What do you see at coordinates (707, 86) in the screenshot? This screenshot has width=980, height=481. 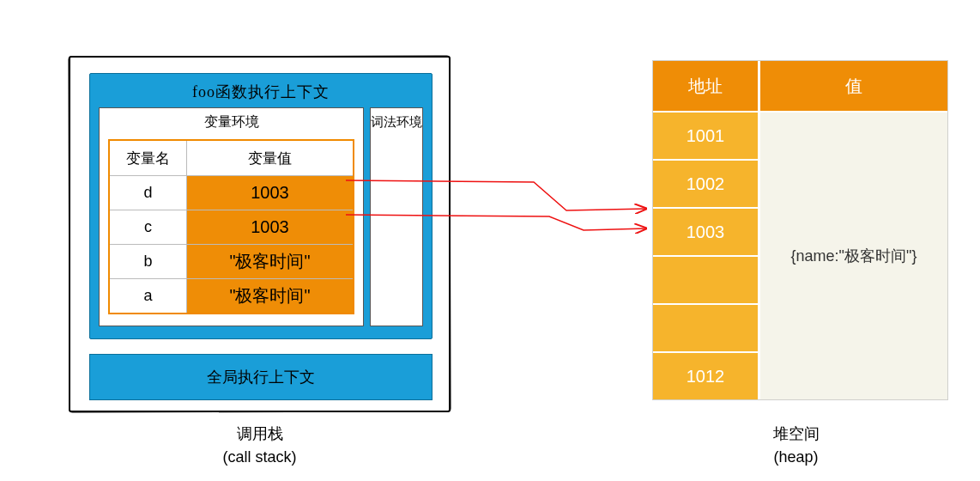 I see `heap-header-address: 地址` at bounding box center [707, 86].